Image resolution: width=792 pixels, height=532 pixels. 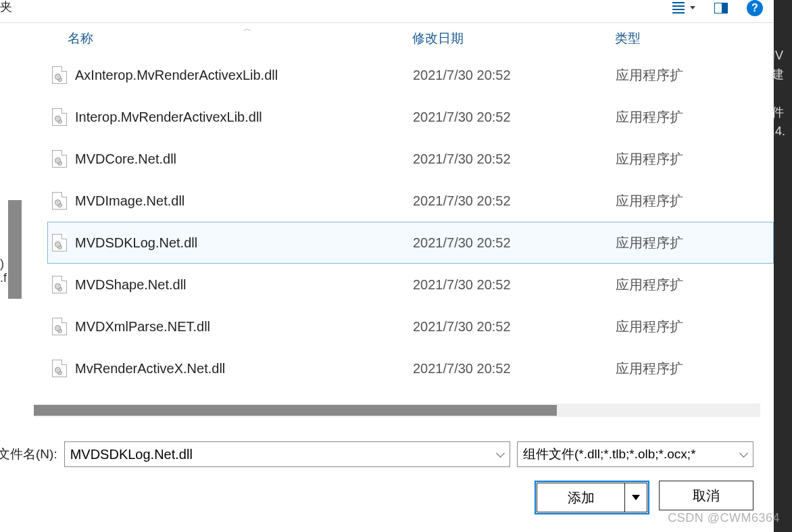 I want to click on file-row: AxInterop.MvRenderActivexLib.dll2021/7/3…, so click(x=411, y=75).